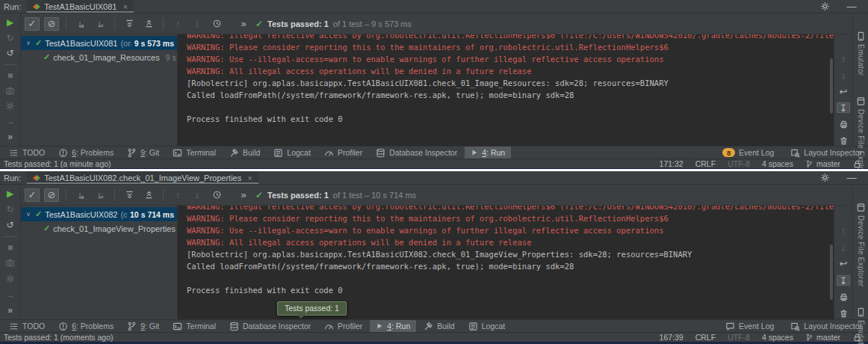 Image resolution: width=868 pixels, height=344 pixels. What do you see at coordinates (81, 6) in the screenshot?
I see `run-config-tab: TestA1BasicUIX081 ×` at bounding box center [81, 6].